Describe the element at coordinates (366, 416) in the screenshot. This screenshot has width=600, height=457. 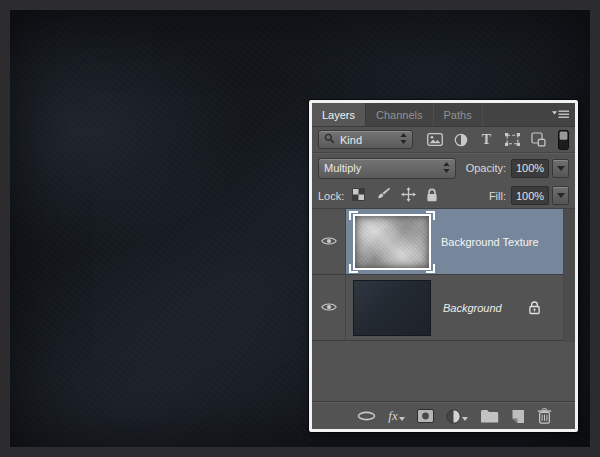
I see `link-layers-icon` at that location.